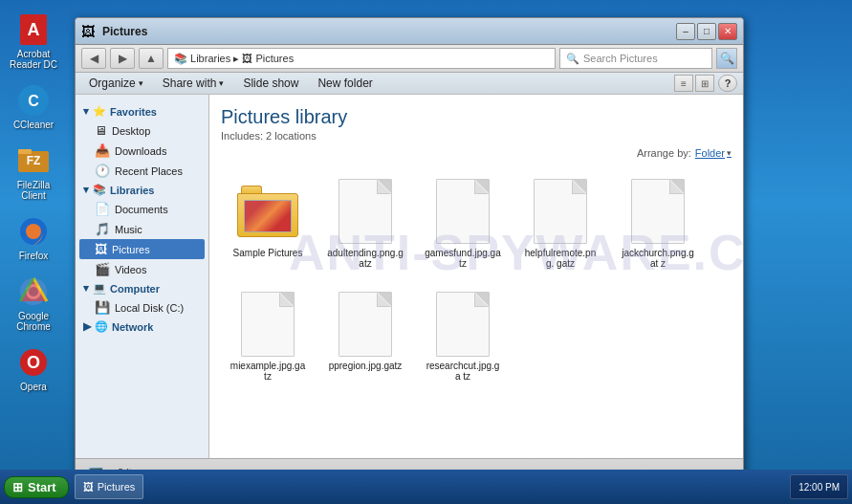 The image size is (852, 504). I want to click on organize-menu: Organize ▾, so click(117, 83).